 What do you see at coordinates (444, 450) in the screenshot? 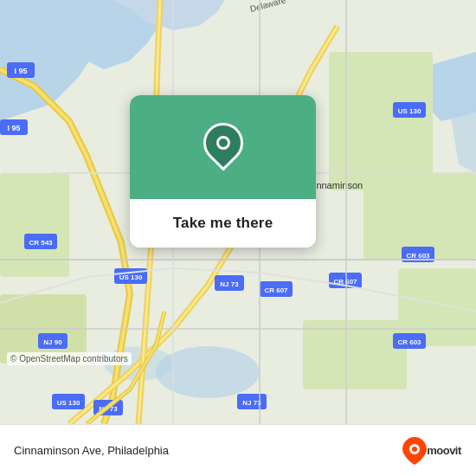
I see `moovit-label: moovit` at bounding box center [444, 450].